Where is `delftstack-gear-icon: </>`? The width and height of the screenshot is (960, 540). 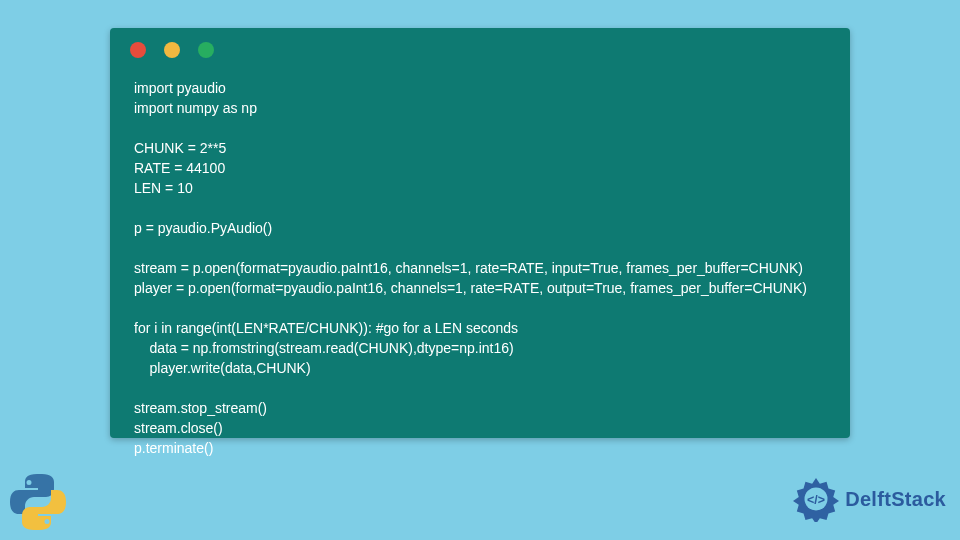 delftstack-gear-icon: </> is located at coordinates (816, 499).